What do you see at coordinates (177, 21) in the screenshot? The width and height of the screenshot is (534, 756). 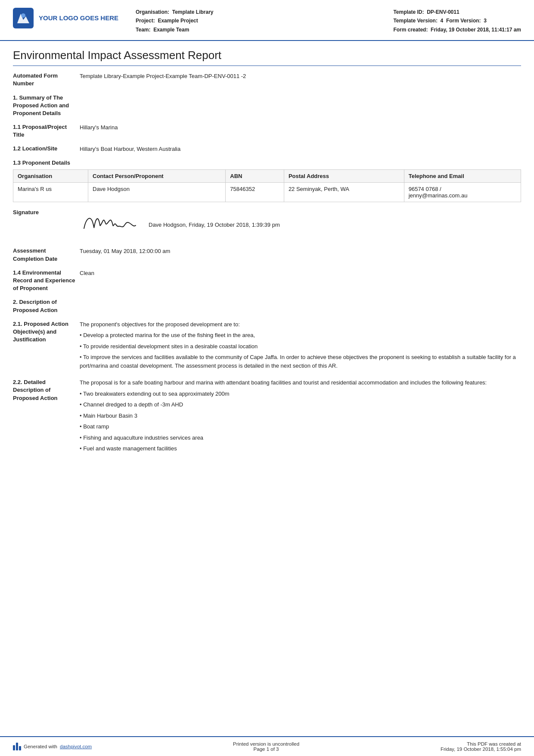 I see `project-value: Example Project` at bounding box center [177, 21].